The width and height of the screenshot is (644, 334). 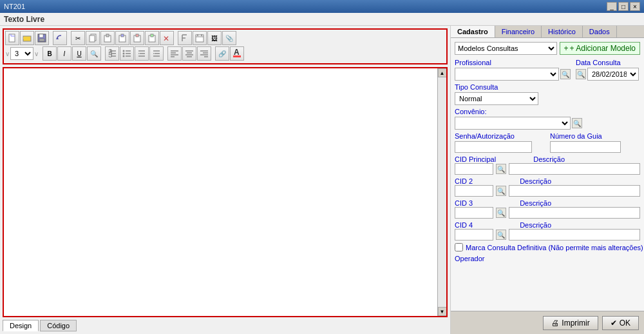 I want to click on profissional-search-icon: 🔍, so click(x=565, y=74).